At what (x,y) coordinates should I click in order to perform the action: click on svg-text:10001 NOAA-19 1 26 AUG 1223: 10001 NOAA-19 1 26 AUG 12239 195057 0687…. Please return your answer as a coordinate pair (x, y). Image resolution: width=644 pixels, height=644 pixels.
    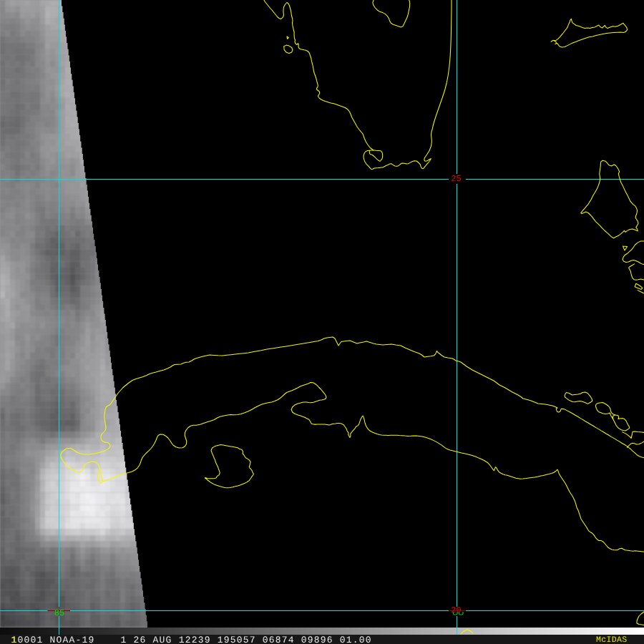
    Looking at the image, I should click on (192, 640).